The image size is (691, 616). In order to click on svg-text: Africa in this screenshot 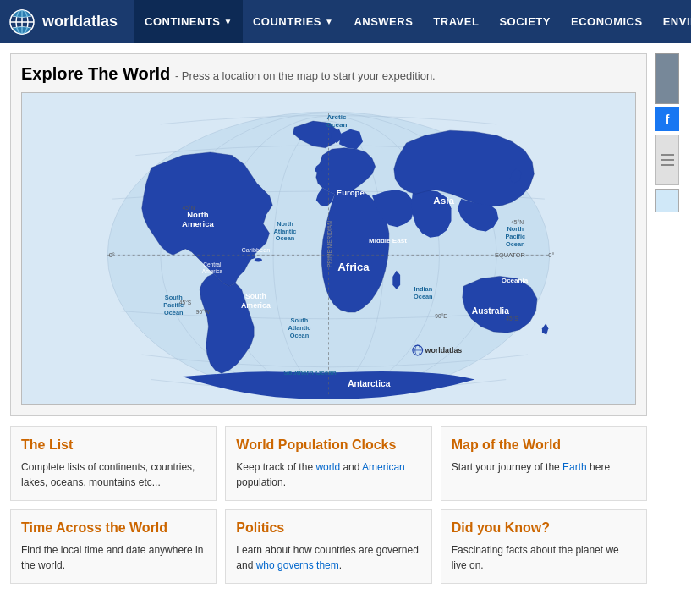, I will do `click(354, 267)`.